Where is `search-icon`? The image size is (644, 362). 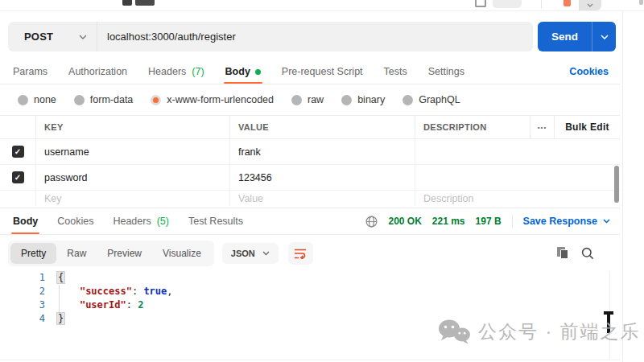 search-icon is located at coordinates (588, 253).